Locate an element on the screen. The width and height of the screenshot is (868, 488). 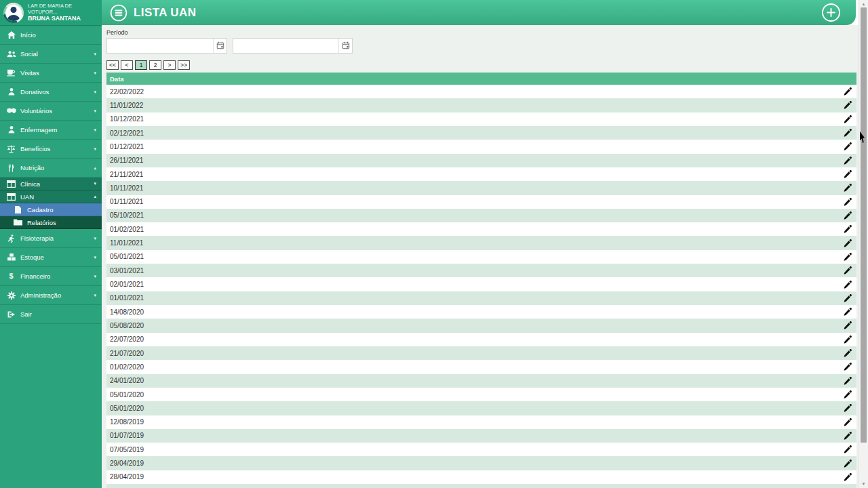
users-icon is located at coordinates (11, 54).